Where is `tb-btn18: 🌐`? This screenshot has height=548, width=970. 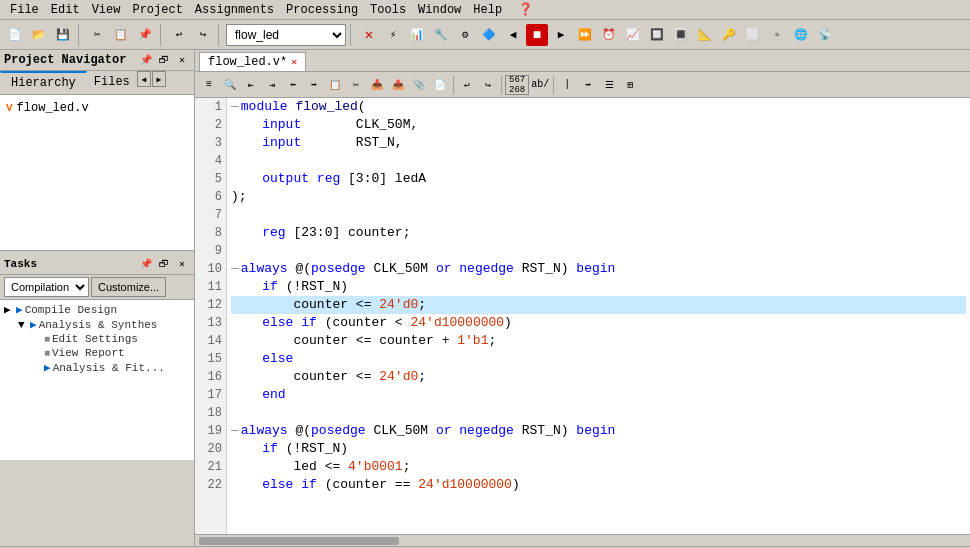 tb-btn18: 🌐 is located at coordinates (801, 35).